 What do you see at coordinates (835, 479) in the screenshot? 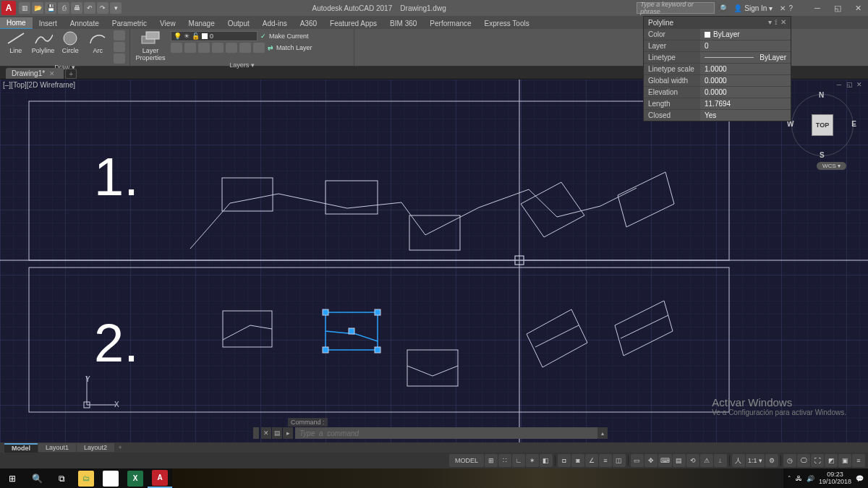
I see `tray-clock: 09:23 19/10/2018` at bounding box center [835, 479].